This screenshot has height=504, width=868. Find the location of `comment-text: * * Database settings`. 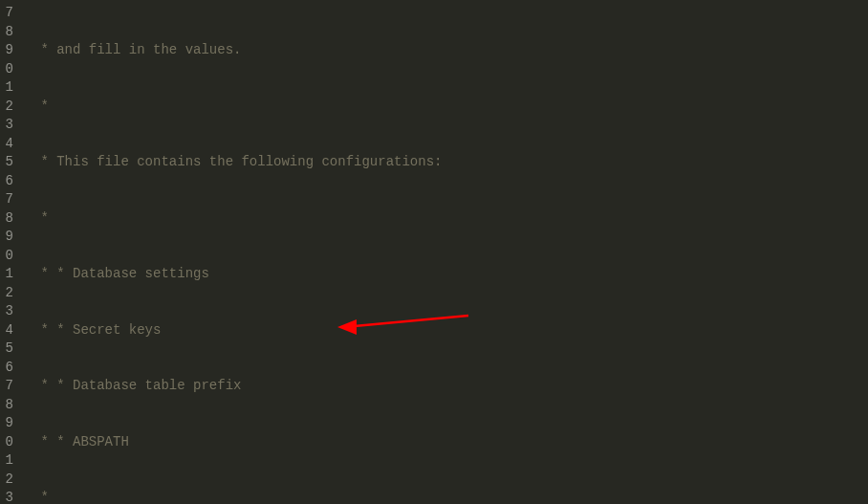

comment-text: * * Database settings is located at coordinates (120, 274).